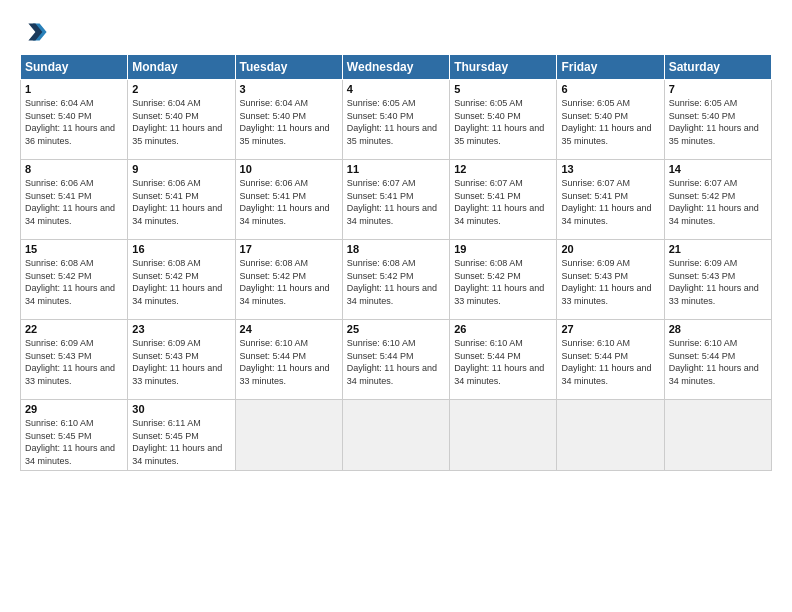 The width and height of the screenshot is (792, 612). I want to click on calendar-cell-17: 17 Sunrise: 6:08 AM Sunset: 5:42 PM Dayl…, so click(288, 280).